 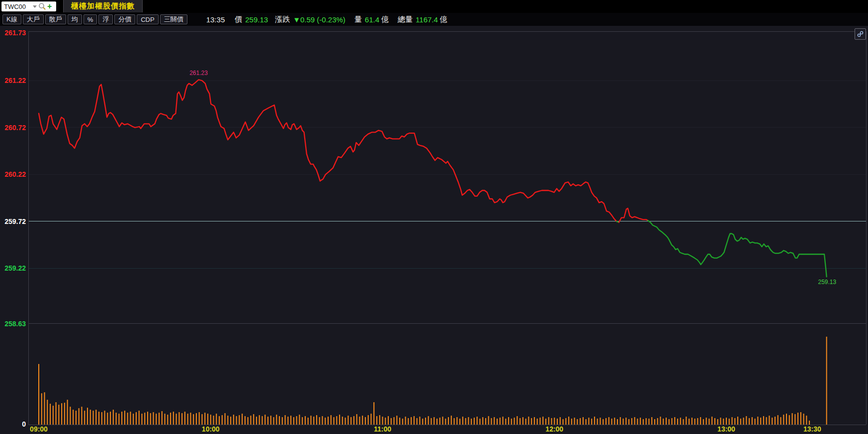 What do you see at coordinates (75, 19) in the screenshot?
I see `button-average: 均` at bounding box center [75, 19].